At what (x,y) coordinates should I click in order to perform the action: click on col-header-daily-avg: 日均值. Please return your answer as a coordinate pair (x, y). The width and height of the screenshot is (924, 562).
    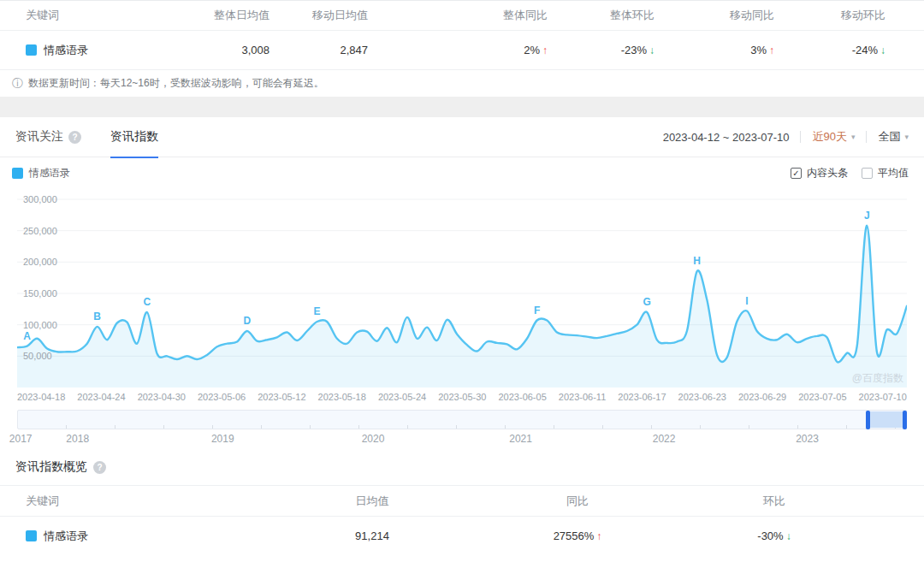
    Looking at the image, I should click on (372, 501).